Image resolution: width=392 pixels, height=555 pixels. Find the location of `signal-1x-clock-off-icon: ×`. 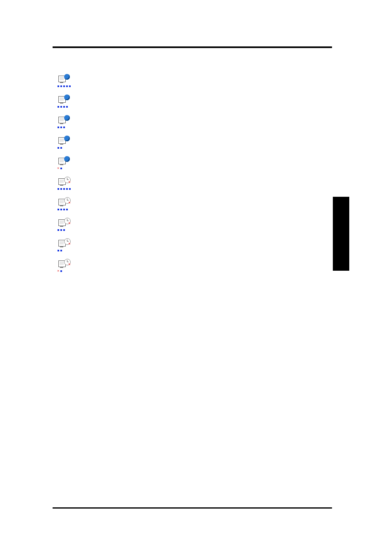

signal-1x-clock-off-icon: × is located at coordinates (65, 267).